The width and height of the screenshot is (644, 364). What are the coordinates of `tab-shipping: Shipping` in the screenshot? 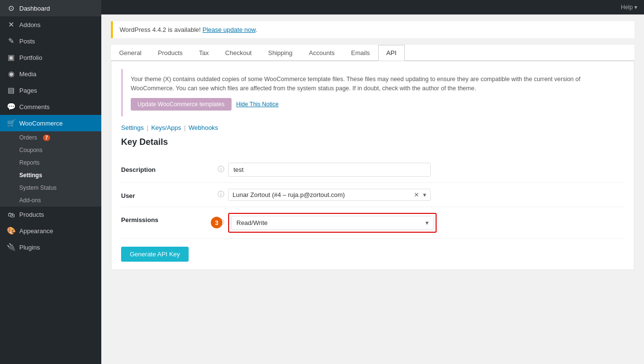 It's located at (281, 53).